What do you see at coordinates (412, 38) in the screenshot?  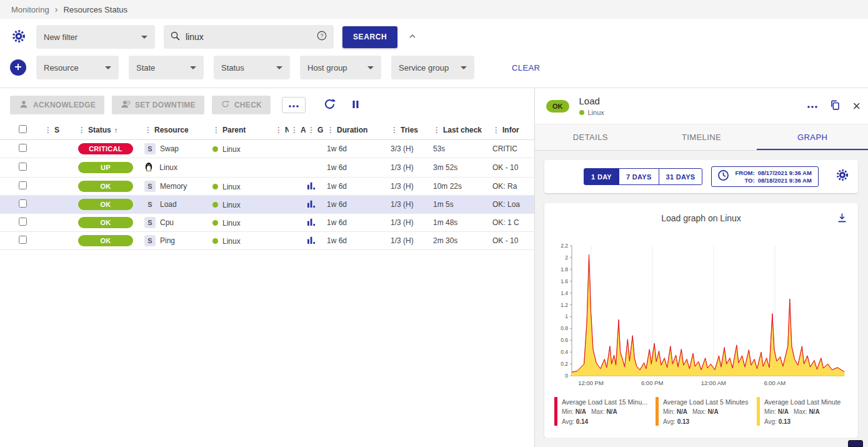 I see `collapse-filters-button` at bounding box center [412, 38].